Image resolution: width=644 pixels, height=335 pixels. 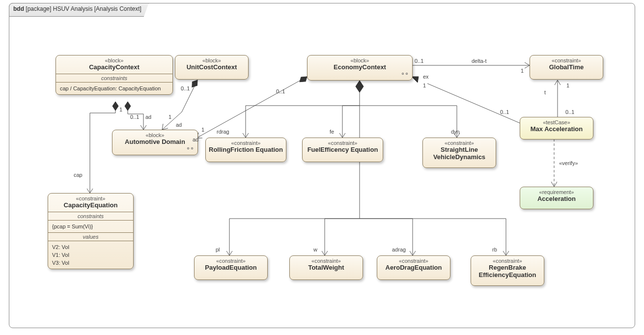 I want to click on value-line: V3: Vol, so click(x=90, y=263).